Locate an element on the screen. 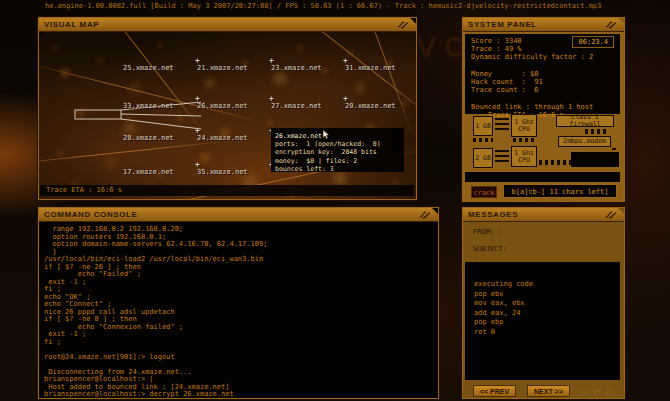 The width and height of the screenshot is (670, 401). modem-module: 2mbps.modem is located at coordinates (584, 142).